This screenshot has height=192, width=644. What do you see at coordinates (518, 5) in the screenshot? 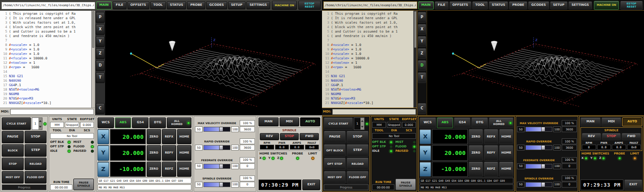
I see `menu-button: PROBE` at bounding box center [518, 5].